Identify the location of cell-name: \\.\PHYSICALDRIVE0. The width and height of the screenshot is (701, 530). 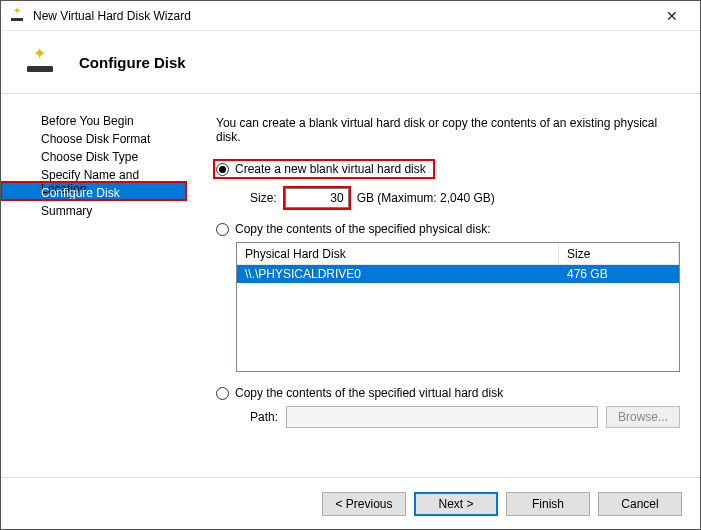
(398, 274).